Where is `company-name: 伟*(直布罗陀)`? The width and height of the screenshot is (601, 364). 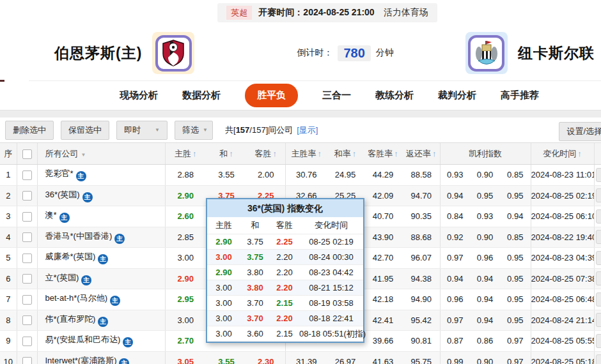 company-name: 伟*(直布罗陀) is located at coordinates (70, 319).